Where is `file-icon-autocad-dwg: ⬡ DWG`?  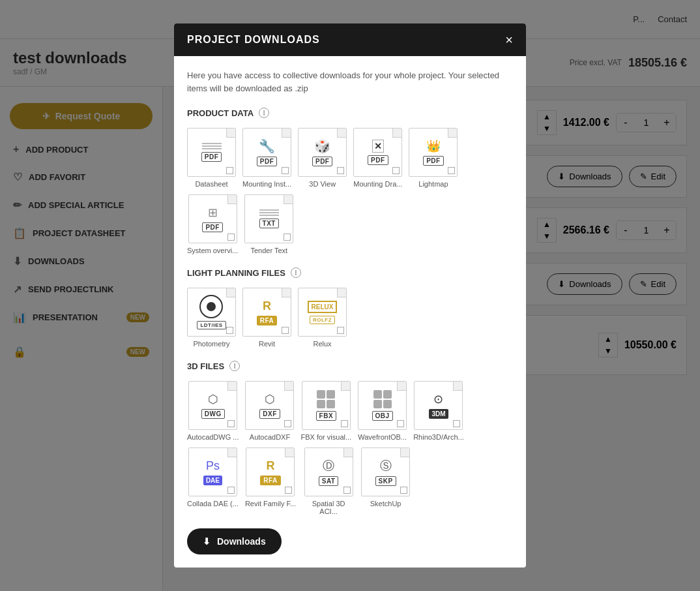 file-icon-autocad-dwg: ⬡ DWG is located at coordinates (212, 406).